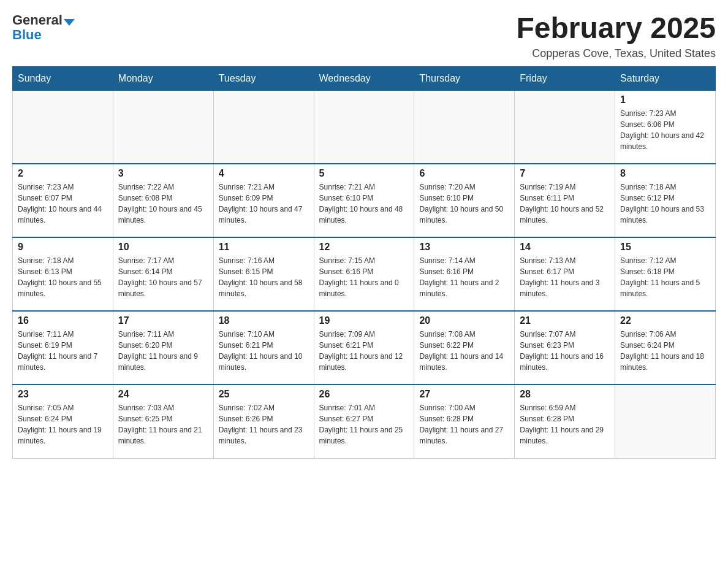  I want to click on calendar-cell: 24Sunrise: 7:03 AMSunset: 6:25 PMDayligh…, so click(163, 421).